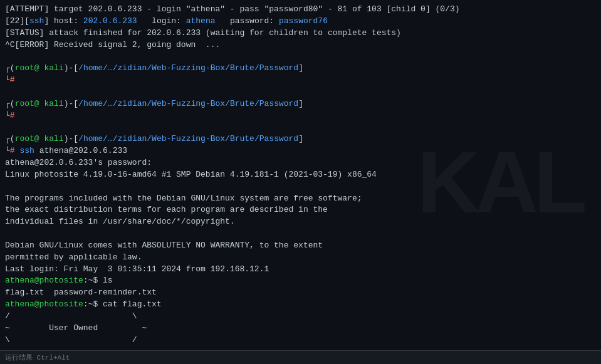 Image resolution: width=601 pixels, height=364 pixels. Describe the element at coordinates (301, 357) in the screenshot. I see `bottom-bar: 运行结果 Ctrl+Alt` at that location.